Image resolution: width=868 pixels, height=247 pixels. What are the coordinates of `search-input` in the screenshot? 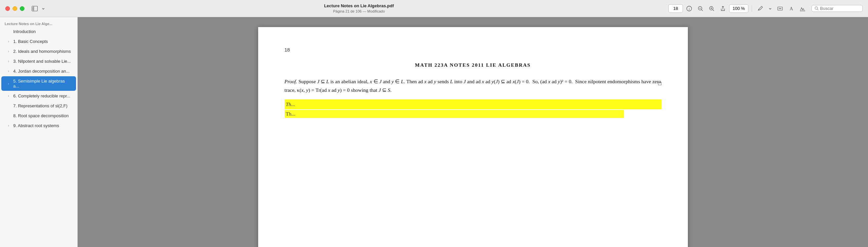 It's located at (840, 8).